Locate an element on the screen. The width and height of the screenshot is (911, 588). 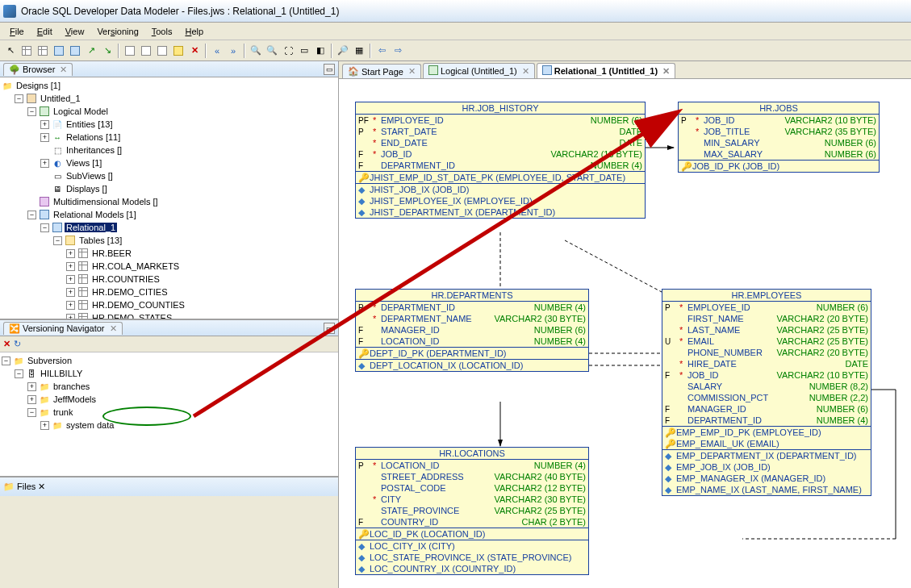
entity-column: STATE_PROVINCEVARCHAR2 (25 BYTE) is located at coordinates (472, 511).